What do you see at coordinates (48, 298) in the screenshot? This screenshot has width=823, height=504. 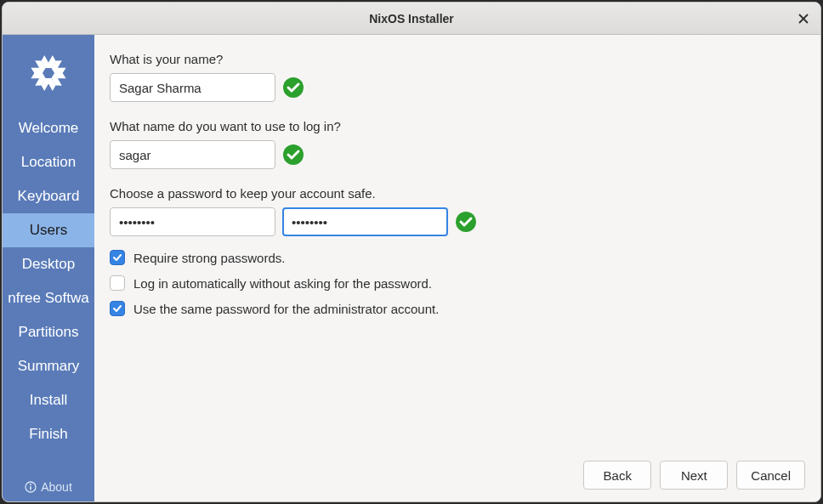 I see `sidebar-item-software: nfree Softwa` at bounding box center [48, 298].